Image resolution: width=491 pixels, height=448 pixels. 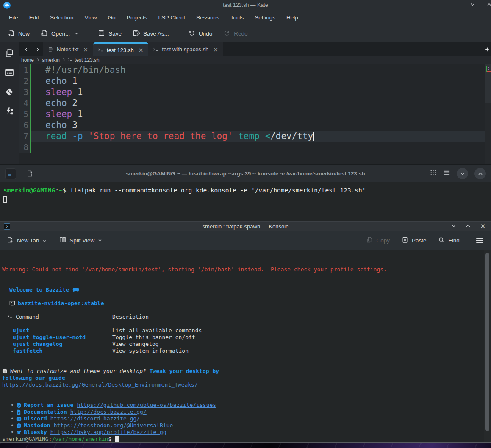 What do you see at coordinates (64, 60) in the screenshot?
I see `chevron-right-icon` at bounding box center [64, 60].